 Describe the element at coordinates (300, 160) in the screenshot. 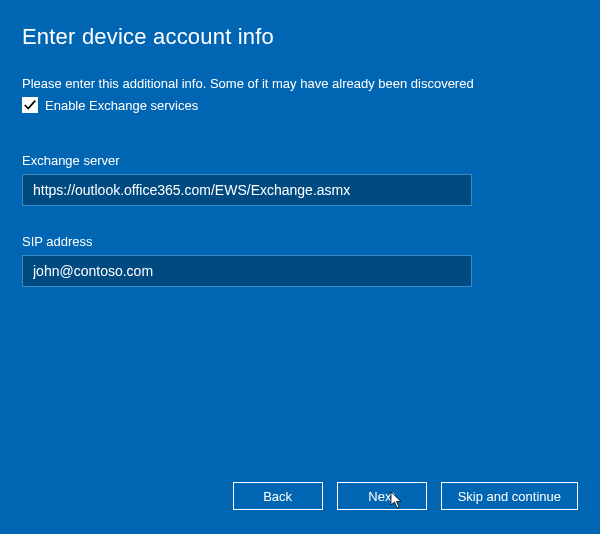

I see `exchange-server-label: Exchange server` at that location.